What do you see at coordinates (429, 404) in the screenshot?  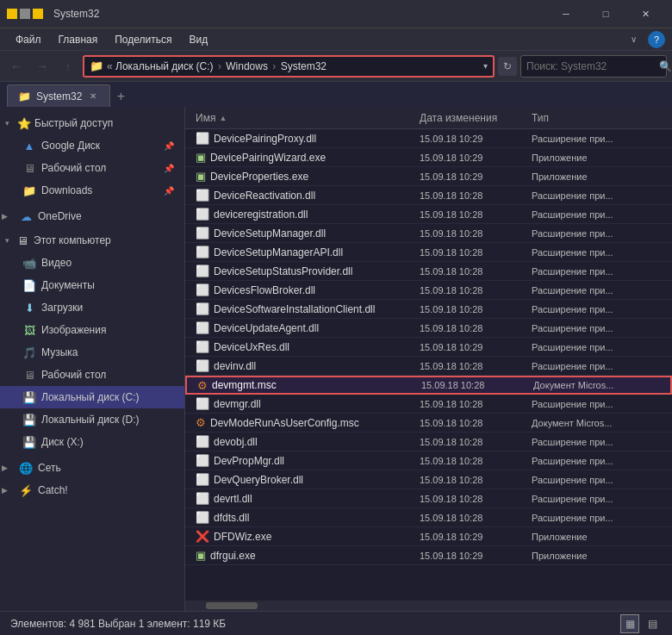 I see `table-row: ⬜ devmgr.dll 15.09.18 10:28 Расширение п…` at bounding box center [429, 404].